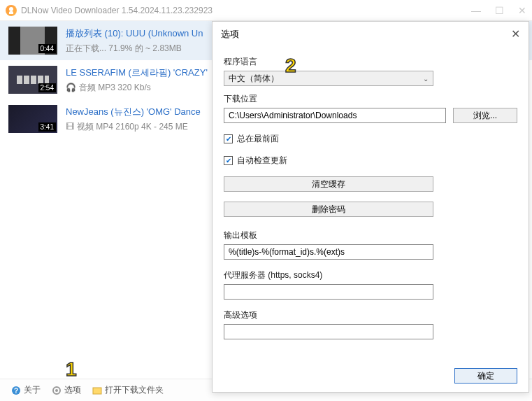 Image resolution: width=532 pixels, height=401 pixels. What do you see at coordinates (66, 391) in the screenshot?
I see `options-button: 选项` at bounding box center [66, 391].